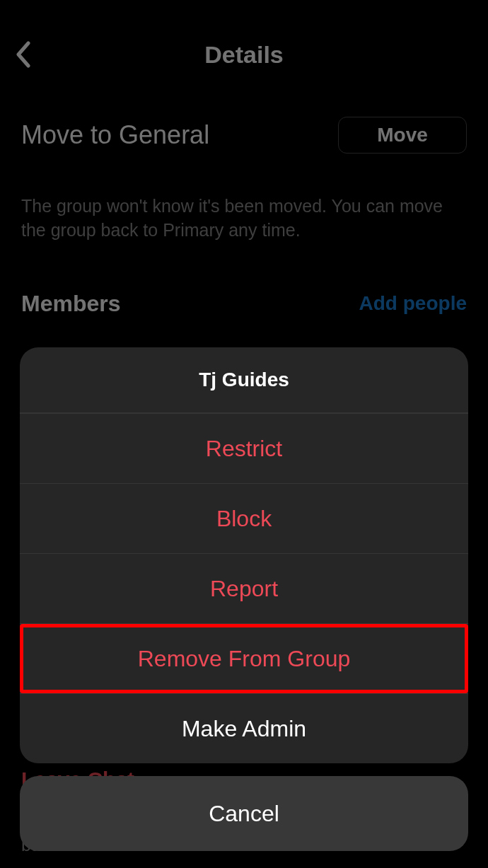  Describe the element at coordinates (244, 449) in the screenshot. I see `option-restrict: Restrict` at that location.